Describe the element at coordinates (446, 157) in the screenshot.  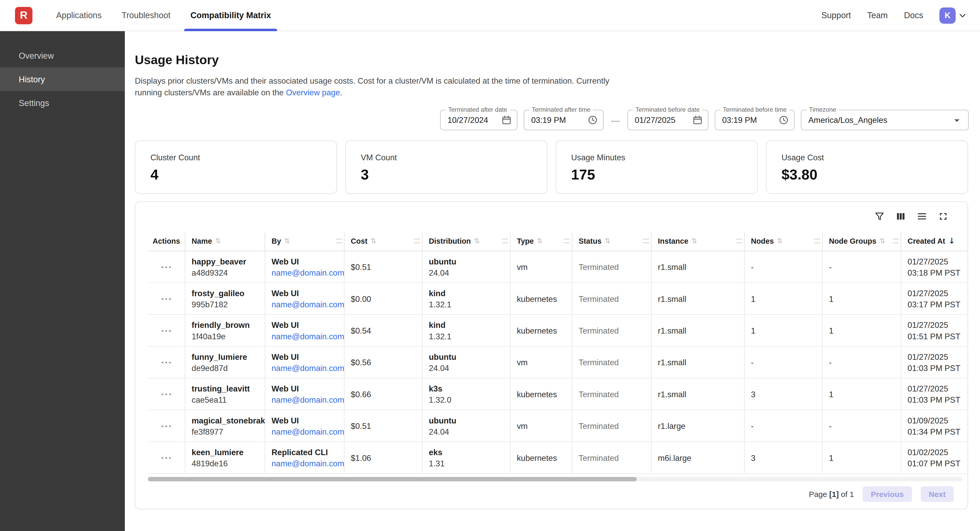
I see `stat-label: VM Count` at that location.